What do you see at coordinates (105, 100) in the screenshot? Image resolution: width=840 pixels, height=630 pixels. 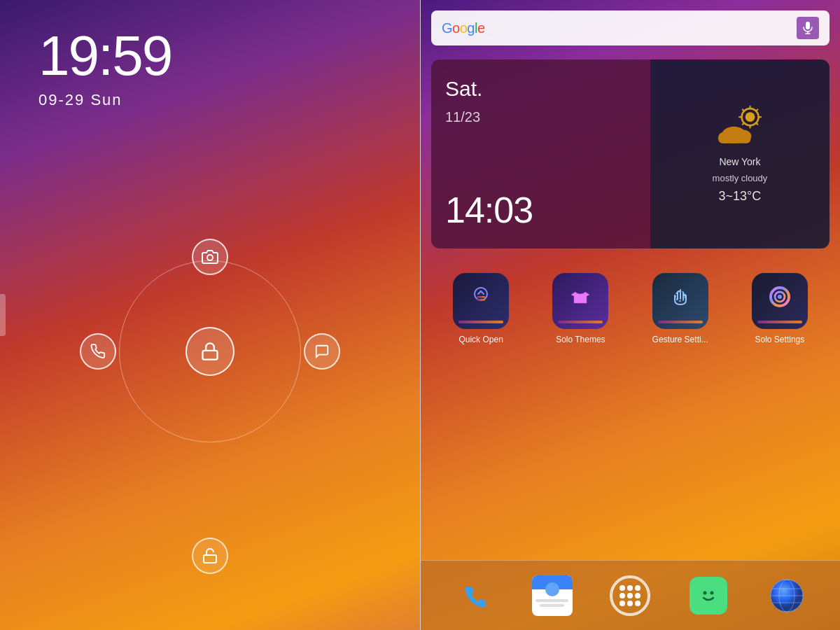 I see `lock-date: 09-29 Sun` at bounding box center [105, 100].